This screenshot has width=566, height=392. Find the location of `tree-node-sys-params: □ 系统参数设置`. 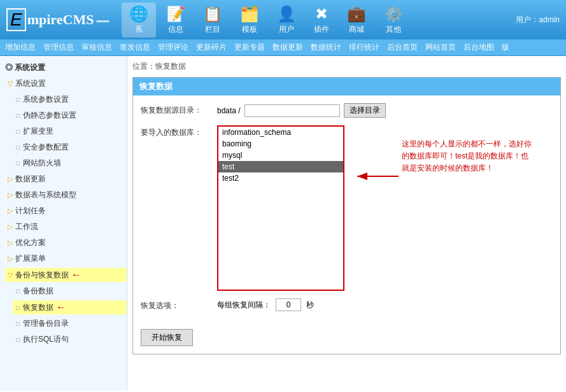

tree-node-sys-params: □ 系统参数设置 is located at coordinates (70, 99).